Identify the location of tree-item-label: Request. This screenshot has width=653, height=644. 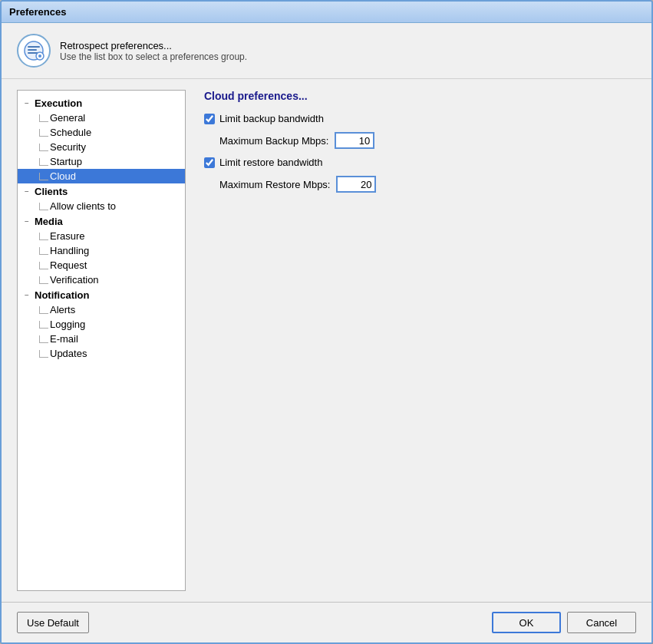
(116, 266).